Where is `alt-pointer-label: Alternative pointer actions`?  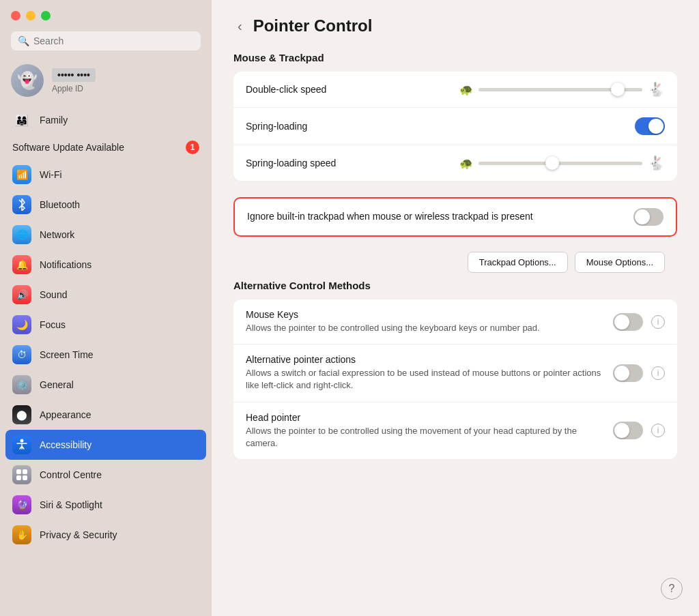 alt-pointer-label: Alternative pointer actions is located at coordinates (425, 360).